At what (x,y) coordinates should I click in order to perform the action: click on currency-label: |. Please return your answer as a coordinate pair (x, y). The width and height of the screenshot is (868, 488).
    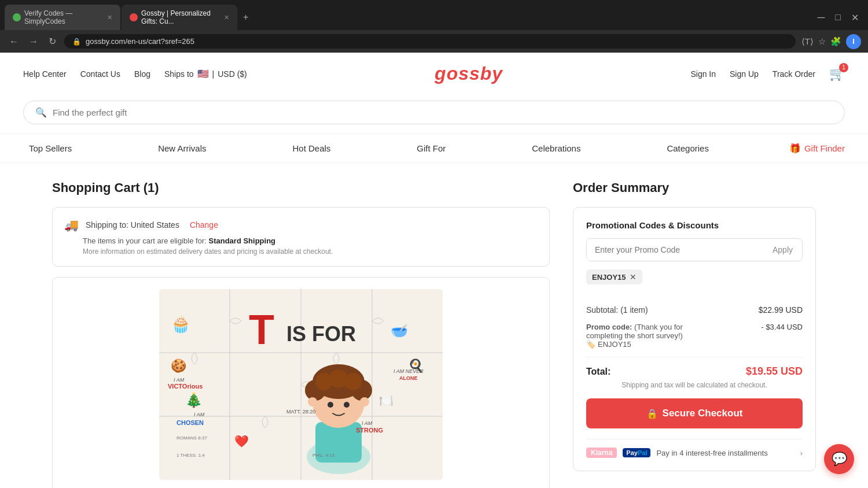
    Looking at the image, I should click on (214, 74).